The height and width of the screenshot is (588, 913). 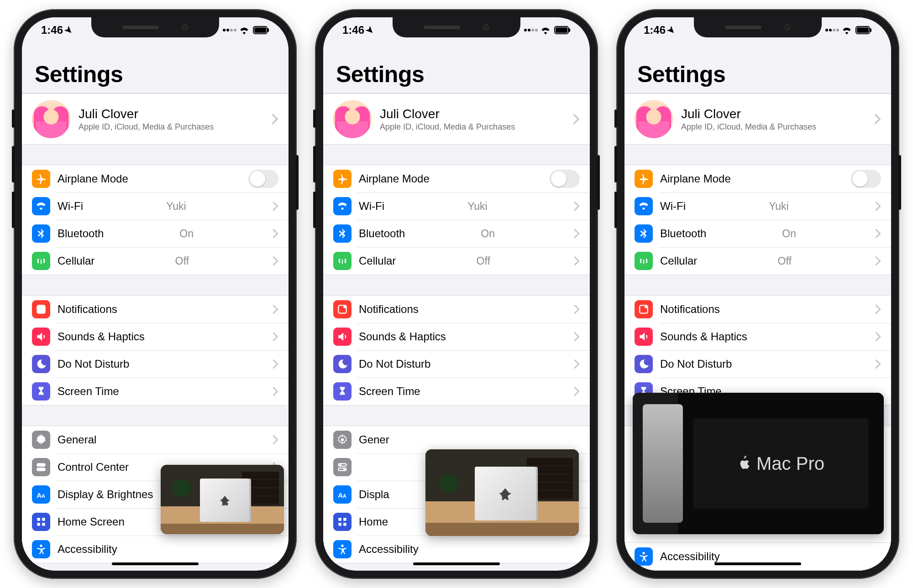 What do you see at coordinates (315, 119) in the screenshot?
I see `mute-switch` at bounding box center [315, 119].